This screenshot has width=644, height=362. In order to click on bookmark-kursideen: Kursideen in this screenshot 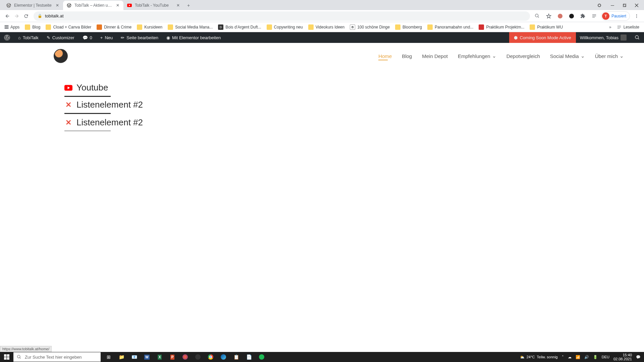, I will do `click(150, 27)`.